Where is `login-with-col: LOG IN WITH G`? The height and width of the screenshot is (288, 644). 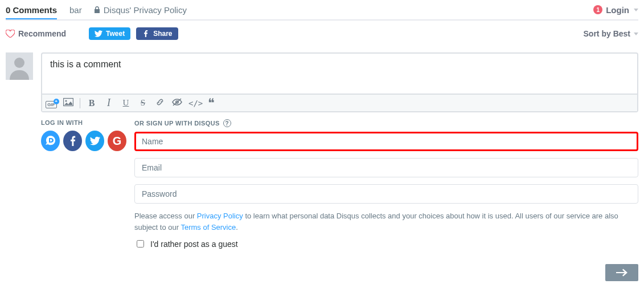 login-with-col: LOG IN WITH G is located at coordinates (84, 200).